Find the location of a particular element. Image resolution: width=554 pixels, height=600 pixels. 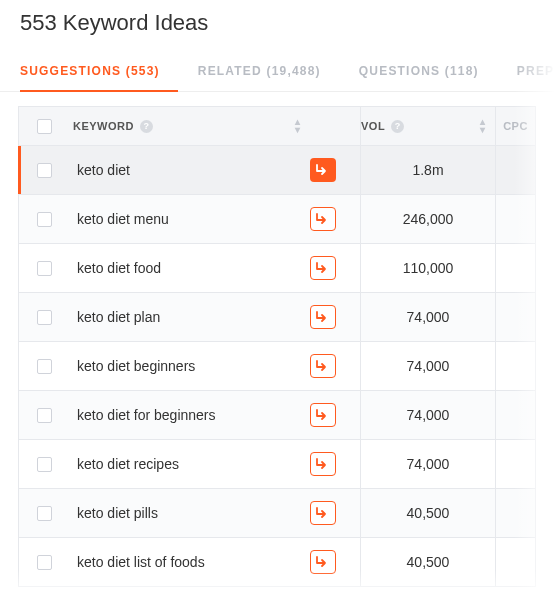

keyword-text: keto diet is located at coordinates (102, 170).